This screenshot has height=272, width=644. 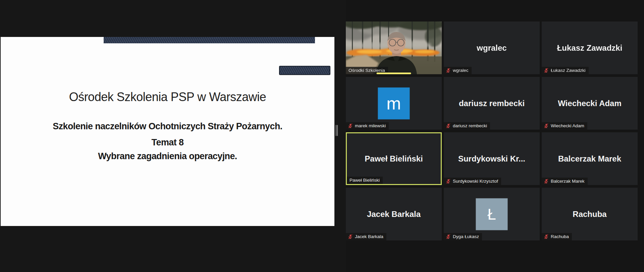 I want to click on participant-tile: Rachuba Rachuba, so click(x=590, y=214).